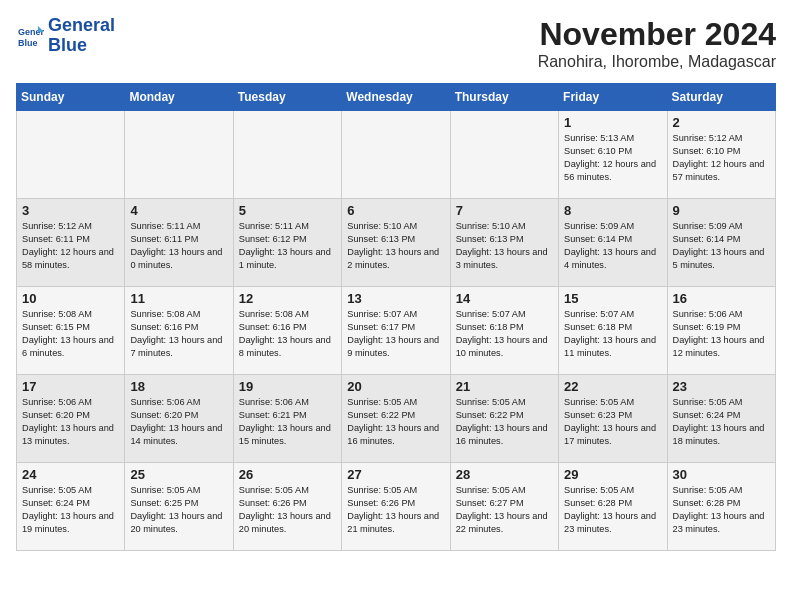  Describe the element at coordinates (179, 243) in the screenshot. I see `calendar-cell: 4Sunrise: 5:11 AM Sunset: 6:11 PM Daylig…` at that location.